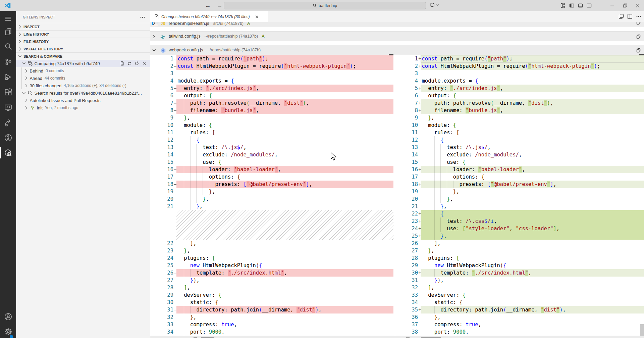 This screenshot has width=644, height=338. I want to click on code-text: devServer: {, so click(532, 295).